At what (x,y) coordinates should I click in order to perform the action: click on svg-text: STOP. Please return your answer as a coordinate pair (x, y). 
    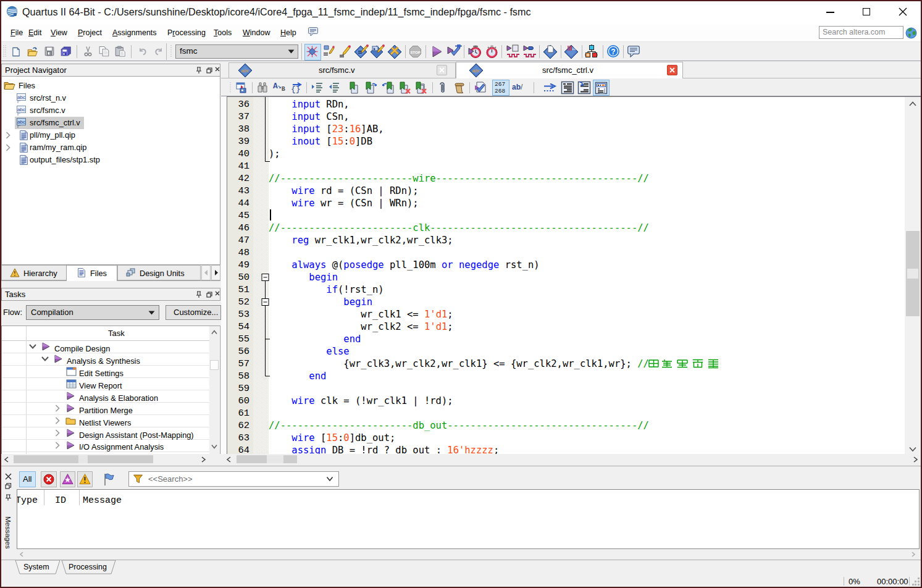
    Looking at the image, I should click on (415, 52).